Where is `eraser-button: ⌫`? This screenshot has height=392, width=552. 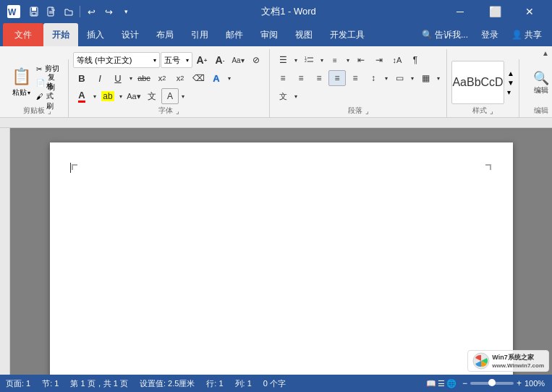 eraser-button: ⌫ is located at coordinates (198, 78).